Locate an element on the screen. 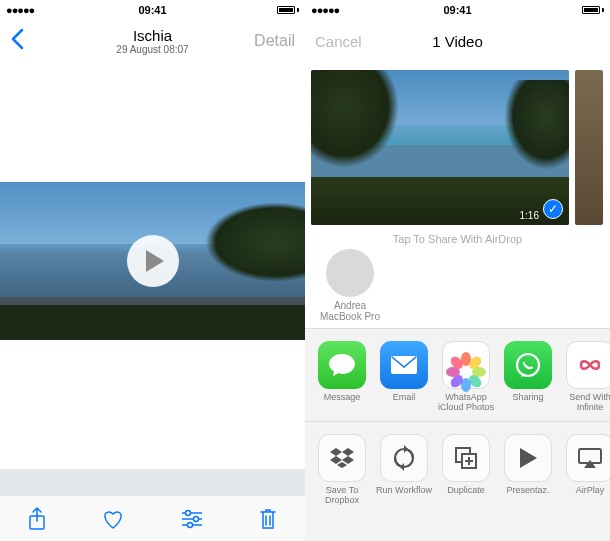 This screenshot has height=541, width=610. airdrop-user-name: Andrea is located at coordinates (350, 306).